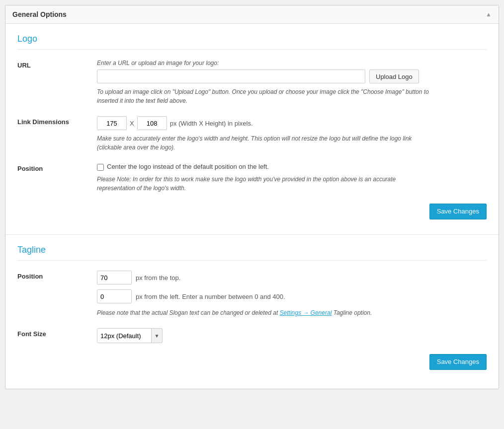 This screenshot has width=504, height=429. What do you see at coordinates (306, 313) in the screenshot?
I see `settings-general-link: Settings → General` at bounding box center [306, 313].